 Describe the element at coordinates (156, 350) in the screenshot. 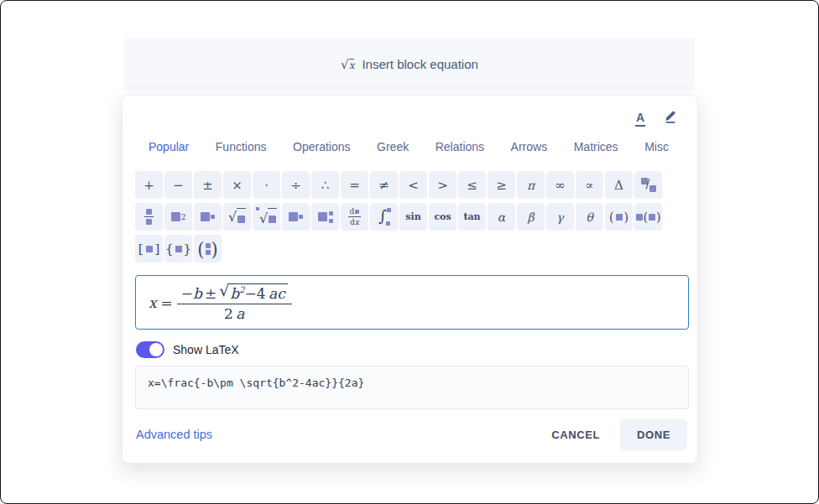

I see `toggle-knob` at that location.